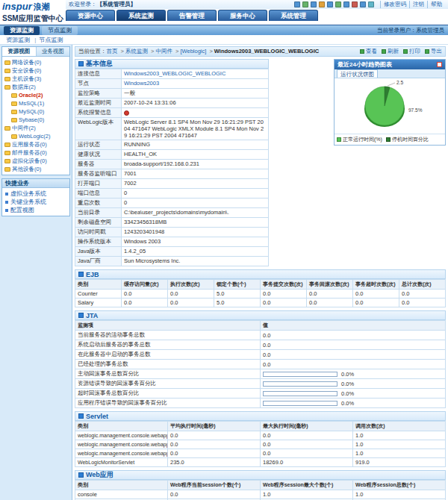  What do you see at coordinates (412, 51) in the screenshot?
I see `breadcrumb-action: 打印` at bounding box center [412, 51].